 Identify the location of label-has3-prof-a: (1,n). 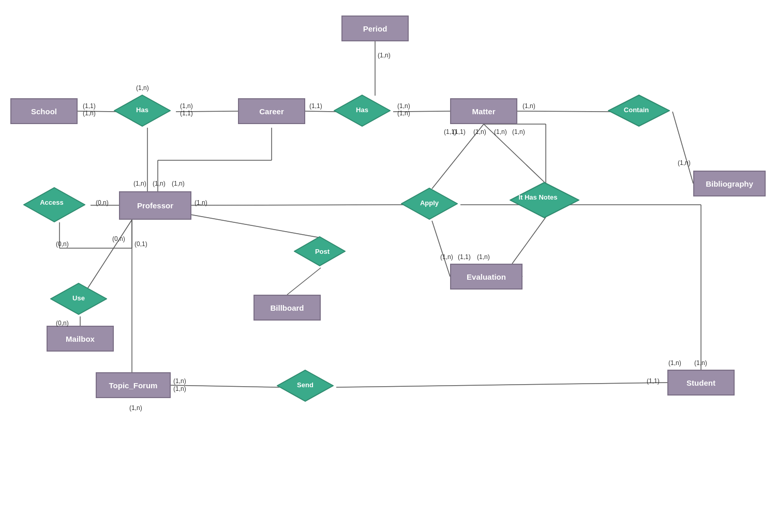
(178, 184).